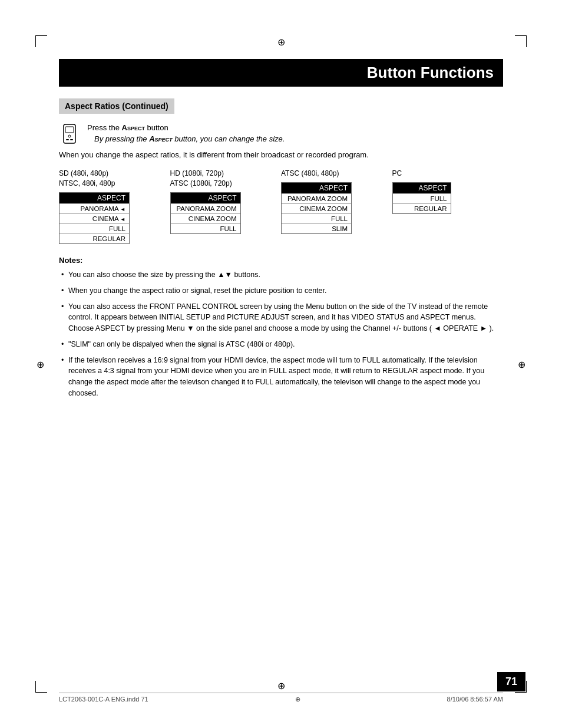 The image size is (562, 728). What do you see at coordinates (94, 229) in the screenshot?
I see `sd-menu-item-full: FULL` at bounding box center [94, 229].